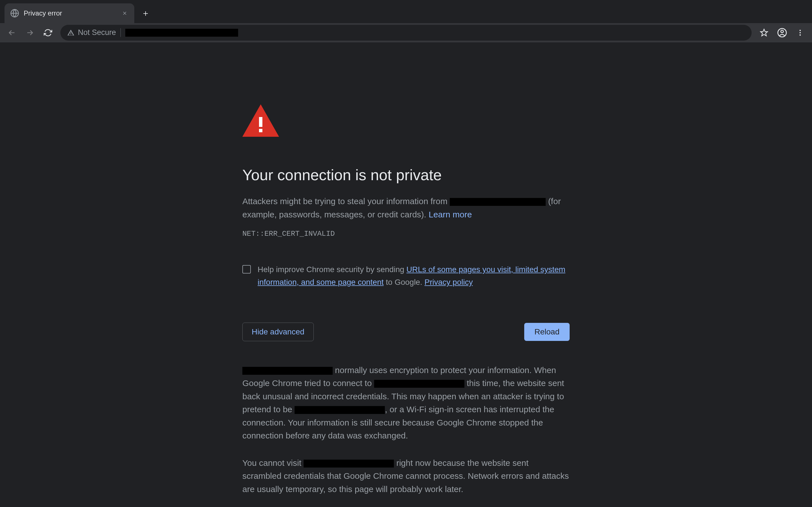  Describe the element at coordinates (406, 175) in the screenshot. I see `error-heading: Your connection is not private` at that location.